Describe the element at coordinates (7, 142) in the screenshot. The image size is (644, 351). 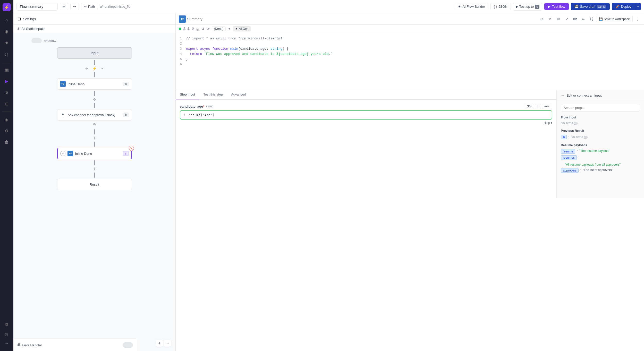
I see `sidebar-item-trash: 🗑` at that location.